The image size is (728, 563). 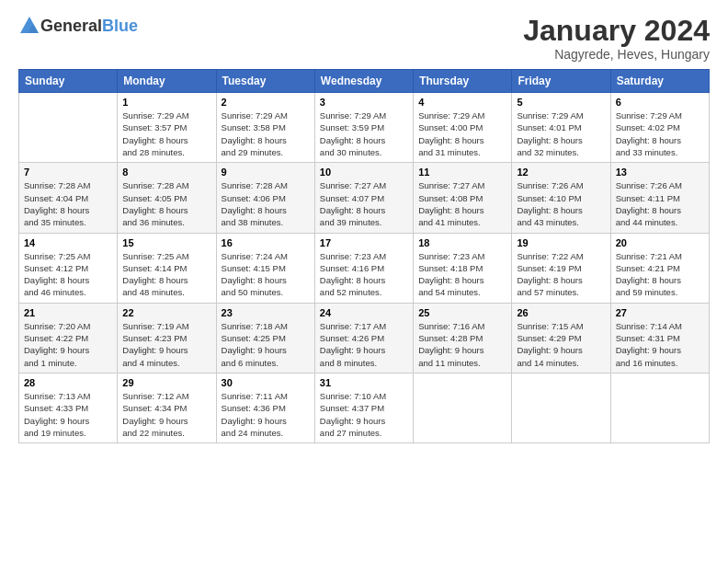 I want to click on day-cell-0-5: 5Sunrise: 7:29 AMSunset: 4:01 PMDaylight…, so click(x=561, y=128).